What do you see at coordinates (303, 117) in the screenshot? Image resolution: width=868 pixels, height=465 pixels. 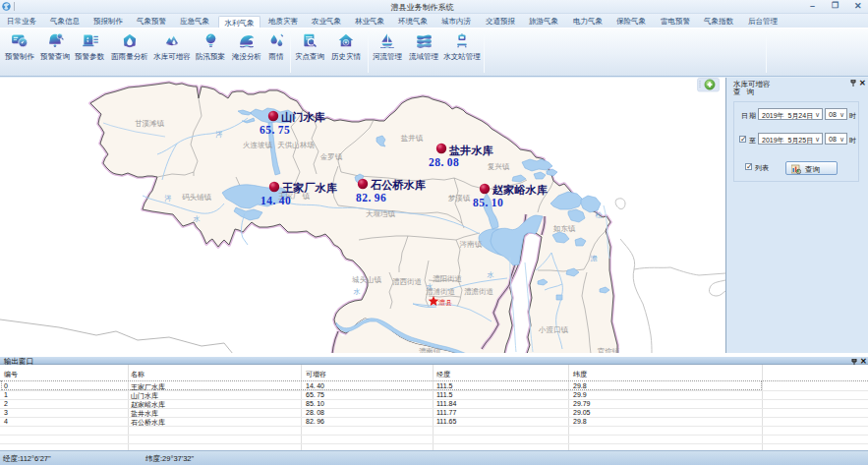 I see `svg-text: 山门水库` at bounding box center [303, 117].